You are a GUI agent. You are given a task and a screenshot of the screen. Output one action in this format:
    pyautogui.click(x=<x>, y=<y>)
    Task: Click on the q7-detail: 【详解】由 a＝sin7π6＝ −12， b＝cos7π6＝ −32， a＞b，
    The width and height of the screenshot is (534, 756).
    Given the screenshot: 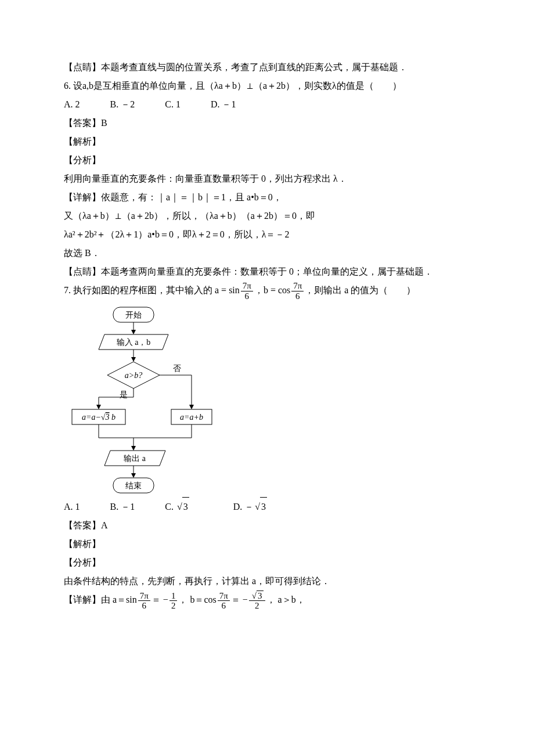 What is the action you would take?
    pyautogui.click(x=267, y=600)
    